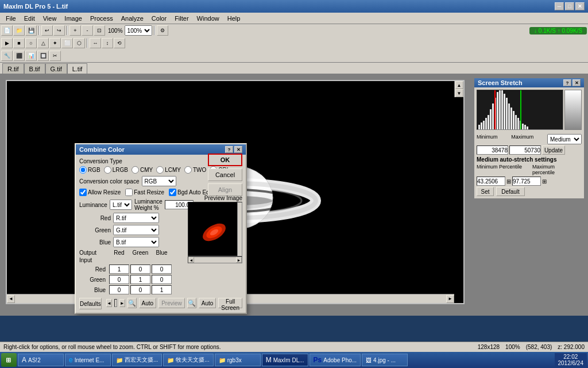 This screenshot has height=368, width=588. I want to click on matrix-green-green, so click(140, 279).